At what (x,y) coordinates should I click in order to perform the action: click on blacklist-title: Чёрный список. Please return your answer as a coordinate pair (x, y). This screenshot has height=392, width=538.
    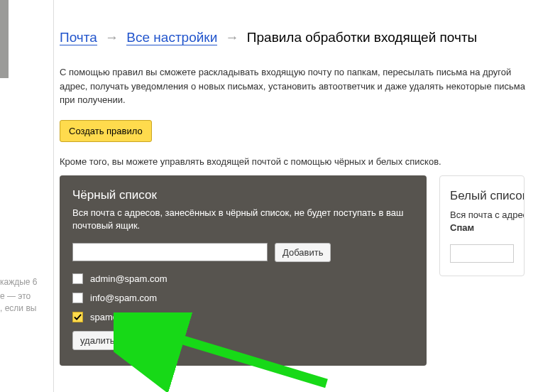
    Looking at the image, I should click on (243, 195).